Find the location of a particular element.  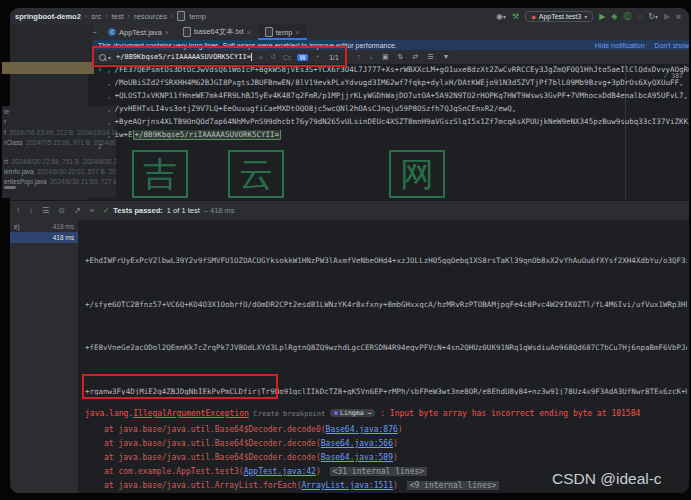

editor-line-with-match: ,iw+E+/8B9Kbqse5/riIAAAAASUVORK5CYII= is located at coordinates (398, 136).